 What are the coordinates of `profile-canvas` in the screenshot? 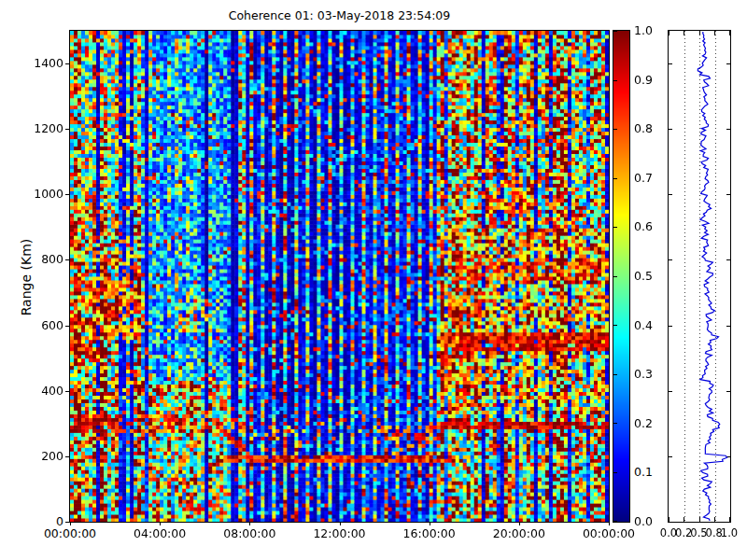 It's located at (699, 276).